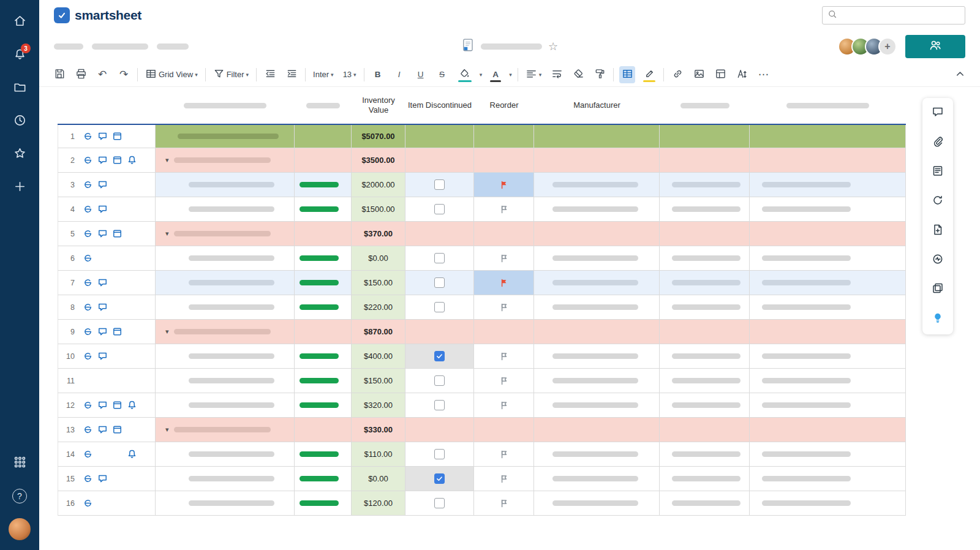 The width and height of the screenshot is (980, 550). Describe the element at coordinates (938, 231) in the screenshot. I see `publish-button` at that location.